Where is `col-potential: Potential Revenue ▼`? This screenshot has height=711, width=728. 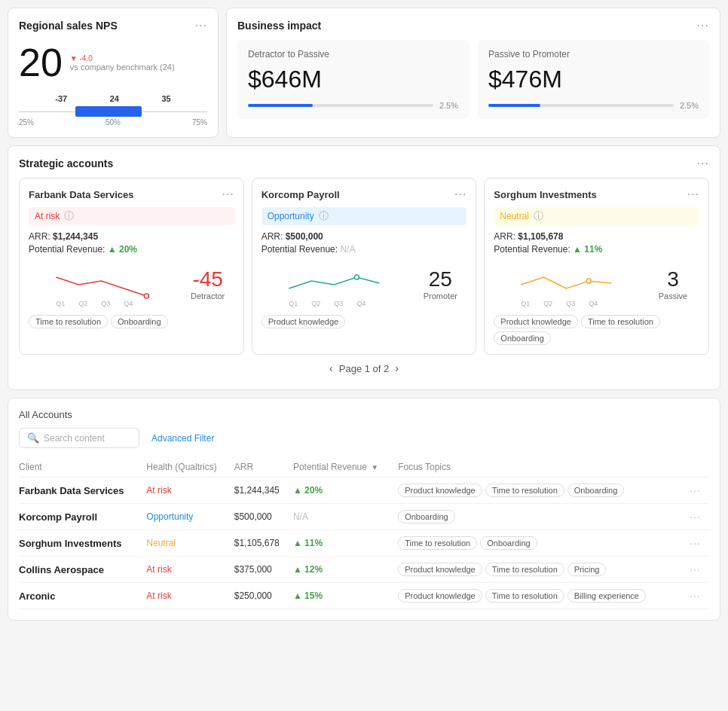
col-potential: Potential Revenue ▼ is located at coordinates (345, 467).